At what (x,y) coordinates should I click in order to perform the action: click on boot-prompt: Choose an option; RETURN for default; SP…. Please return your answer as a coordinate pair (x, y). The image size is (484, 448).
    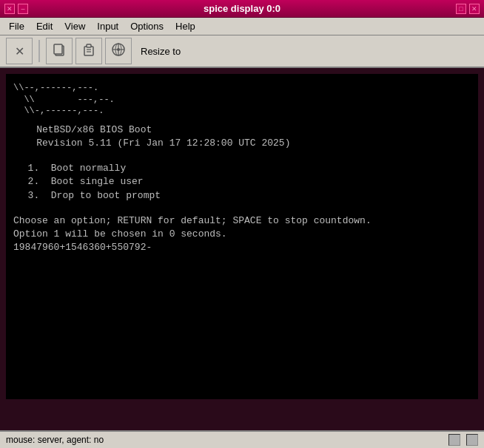
    Looking at the image, I should click on (242, 235).